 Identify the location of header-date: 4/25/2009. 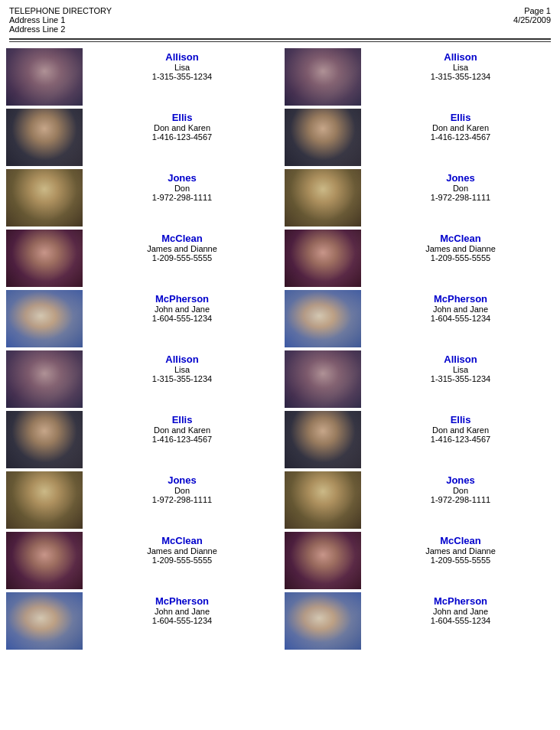
(532, 20).